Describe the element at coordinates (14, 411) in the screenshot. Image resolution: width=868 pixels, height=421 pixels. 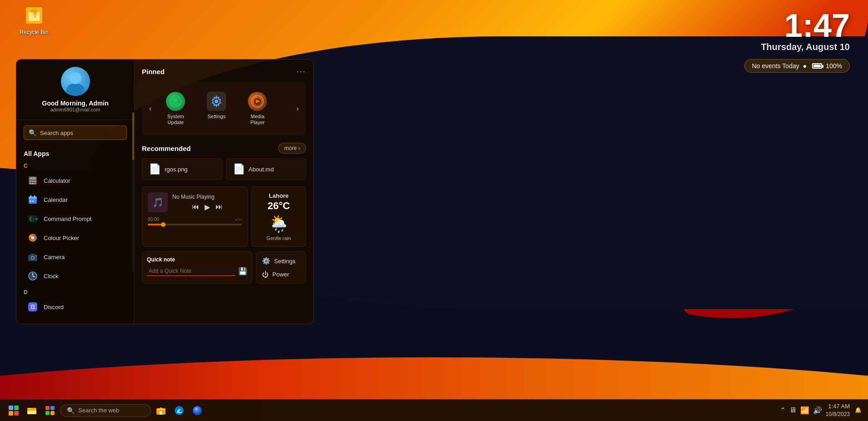
I see `start-button` at that location.